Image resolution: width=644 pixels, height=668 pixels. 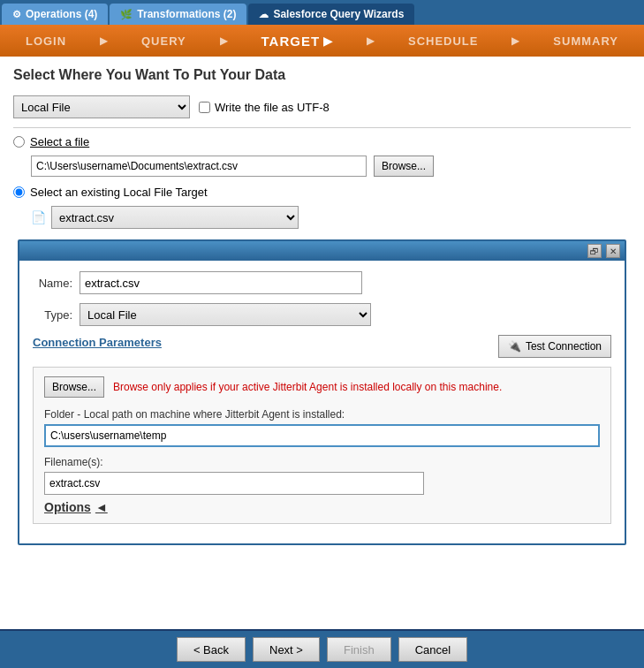 I want to click on test-connection-button: 🔌 Test Connection, so click(x=555, y=346).